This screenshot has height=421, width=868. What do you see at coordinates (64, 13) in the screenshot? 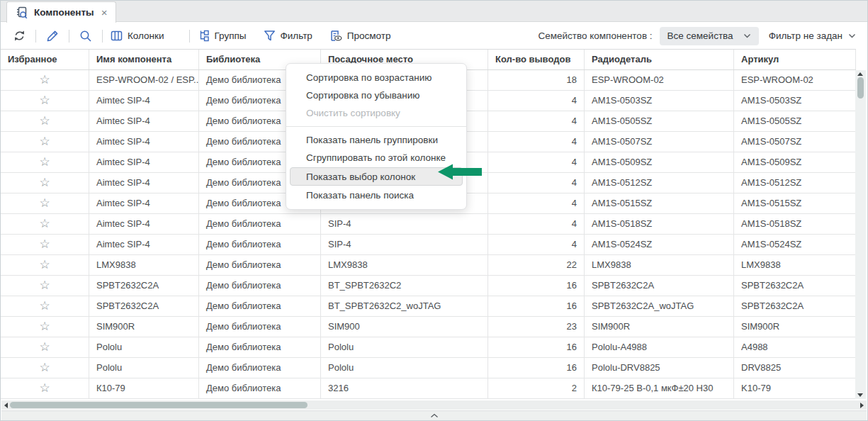
I see `tab-title: Компоненты` at bounding box center [64, 13].